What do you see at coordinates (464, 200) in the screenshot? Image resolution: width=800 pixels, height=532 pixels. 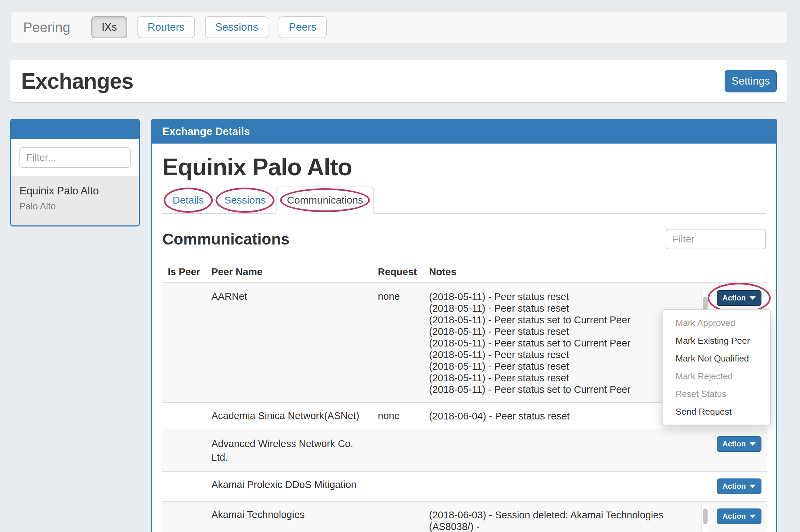 I see `exchange-tabs: Details Sessions Communications` at bounding box center [464, 200].